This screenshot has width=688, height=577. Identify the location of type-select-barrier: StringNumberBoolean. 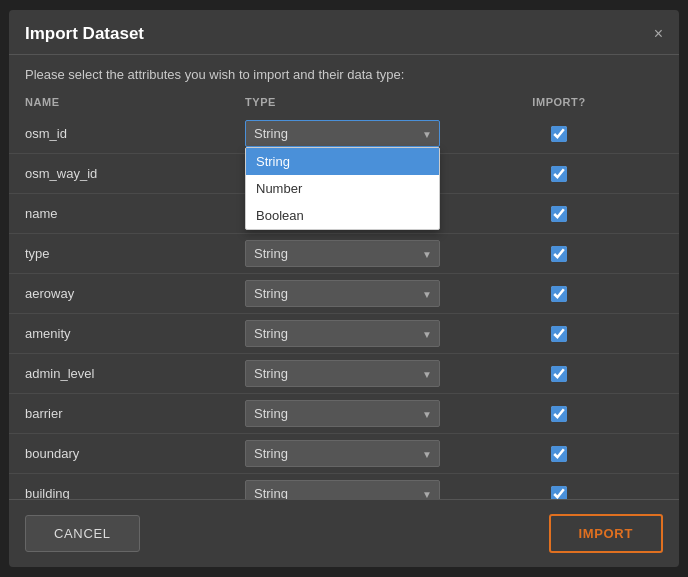
(342, 414).